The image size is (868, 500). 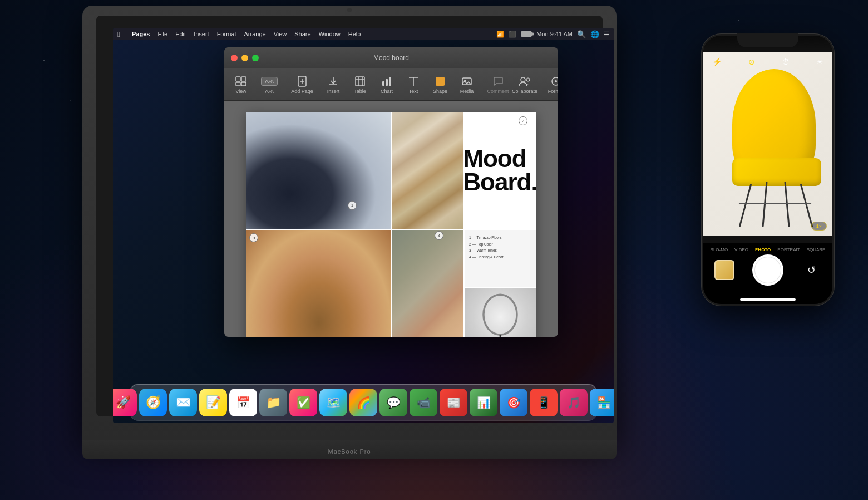 What do you see at coordinates (763, 249) in the screenshot?
I see `mode-photo: PHOTO` at bounding box center [763, 249].